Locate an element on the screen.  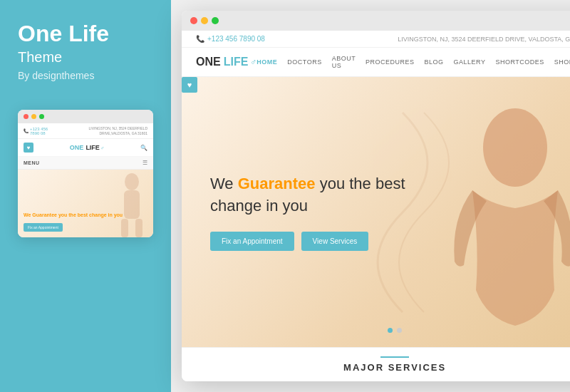
site-top-bar: 📞 +123 456 7890 08 LIVINGSTON, NJ, 3524 … is located at coordinates (376, 39).